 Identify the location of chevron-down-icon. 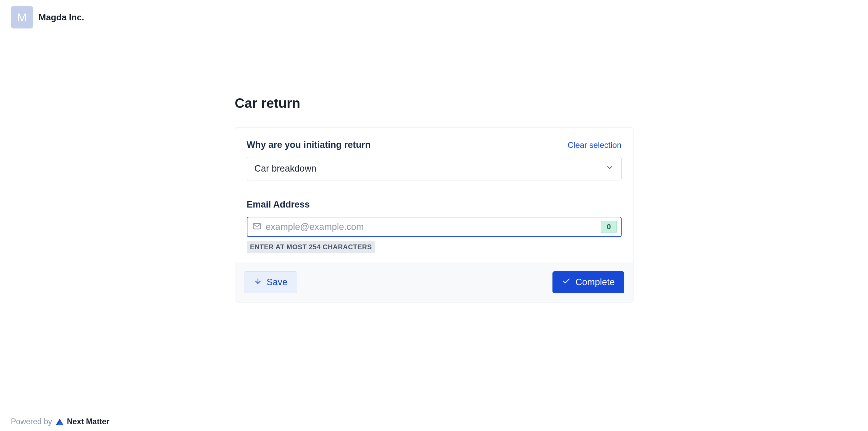
(610, 169).